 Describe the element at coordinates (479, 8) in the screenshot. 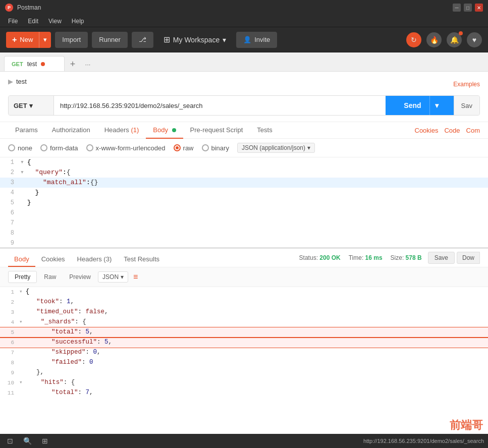

I see `close-button: ✕` at that location.